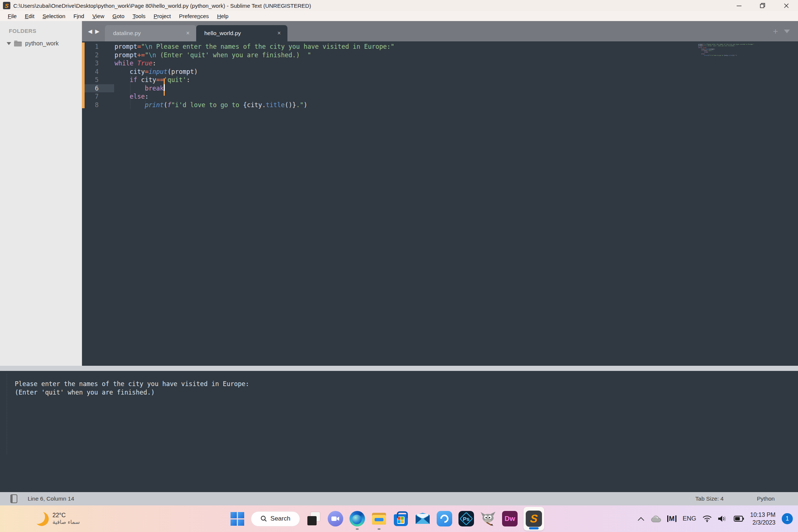 Image resolution: width=798 pixels, height=532 pixels. Describe the element at coordinates (55, 519) in the screenshot. I see `weather-widget: 22°C سماء صافية` at that location.